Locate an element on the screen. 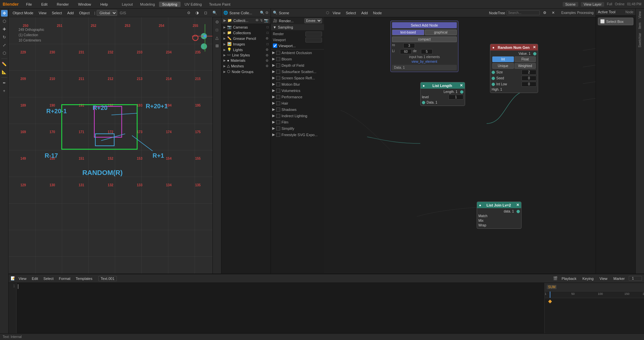 This screenshot has width=644, height=340. menu-help: Help is located at coordinates (104, 4).